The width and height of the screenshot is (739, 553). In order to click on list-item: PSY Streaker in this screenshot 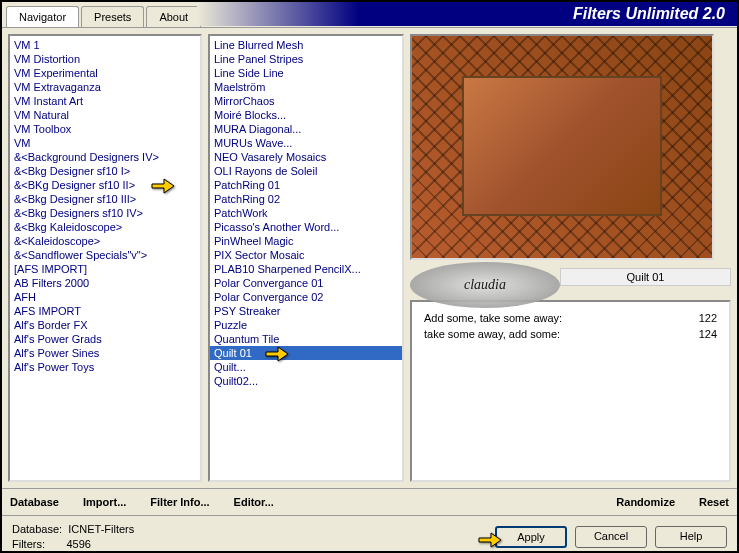, I will do `click(306, 311)`.